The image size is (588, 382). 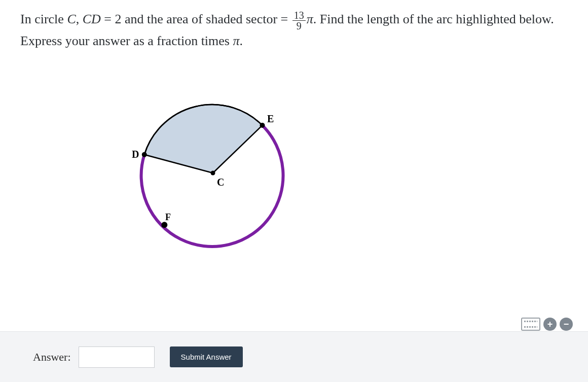 What do you see at coordinates (71, 19) in the screenshot?
I see `variable-C: C` at bounding box center [71, 19].